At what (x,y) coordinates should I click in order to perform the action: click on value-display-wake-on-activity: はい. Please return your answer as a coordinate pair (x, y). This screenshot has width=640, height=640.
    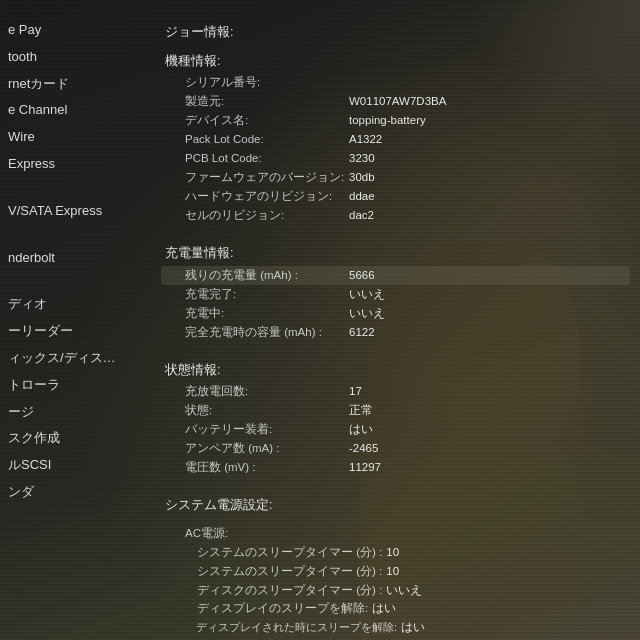
    Looking at the image, I should click on (413, 628).